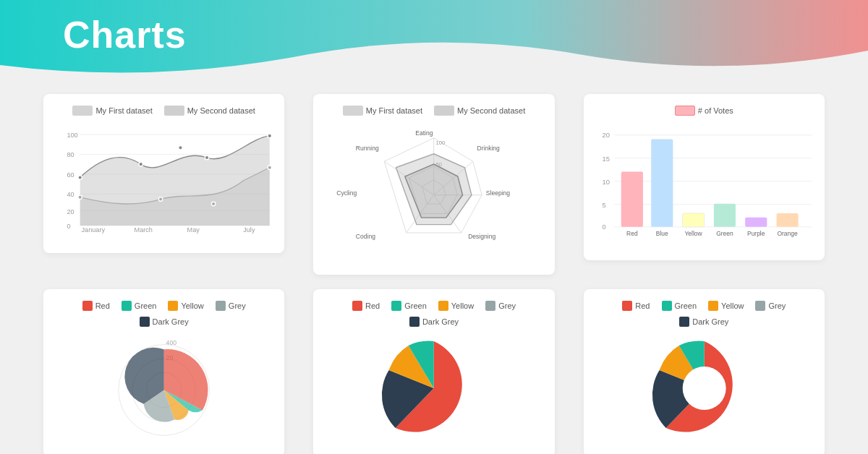  What do you see at coordinates (685, 111) in the screenshot?
I see `bar-legend-color` at bounding box center [685, 111].